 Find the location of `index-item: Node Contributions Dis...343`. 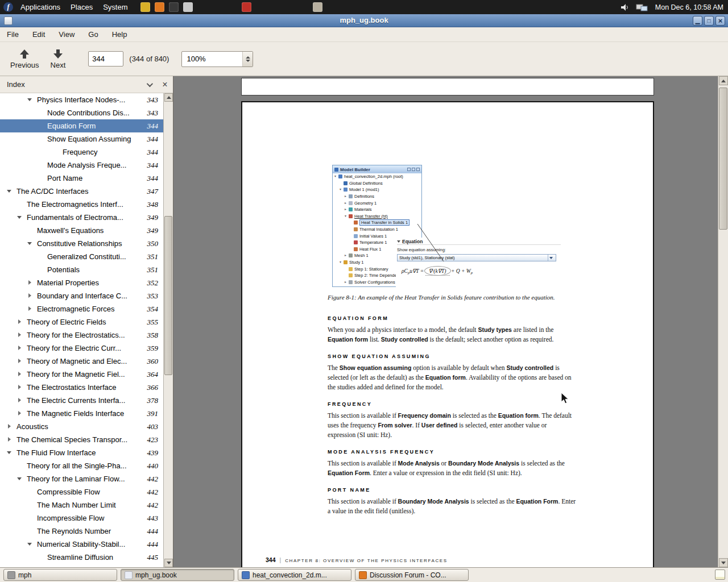

index-item: Node Contributions Dis...343 is located at coordinates (82, 113).